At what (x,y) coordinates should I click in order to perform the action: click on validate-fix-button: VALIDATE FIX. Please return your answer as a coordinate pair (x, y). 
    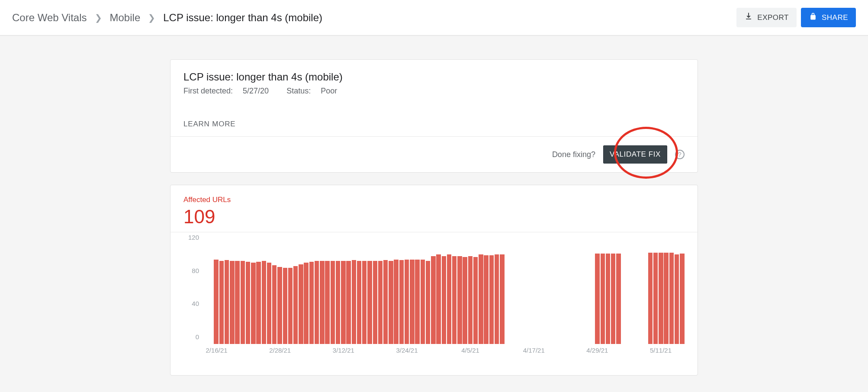
    Looking at the image, I should click on (635, 154).